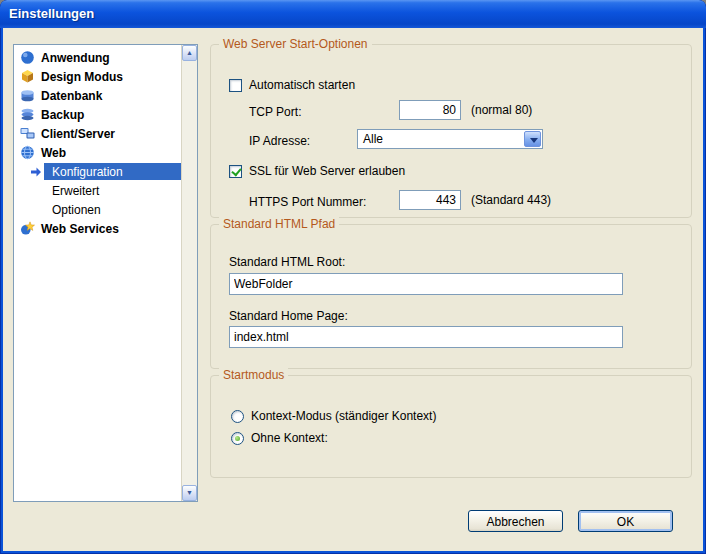 The height and width of the screenshot is (554, 706). Describe the element at coordinates (280, 141) in the screenshot. I see `ip-address-label: IP Adresse:` at that location.